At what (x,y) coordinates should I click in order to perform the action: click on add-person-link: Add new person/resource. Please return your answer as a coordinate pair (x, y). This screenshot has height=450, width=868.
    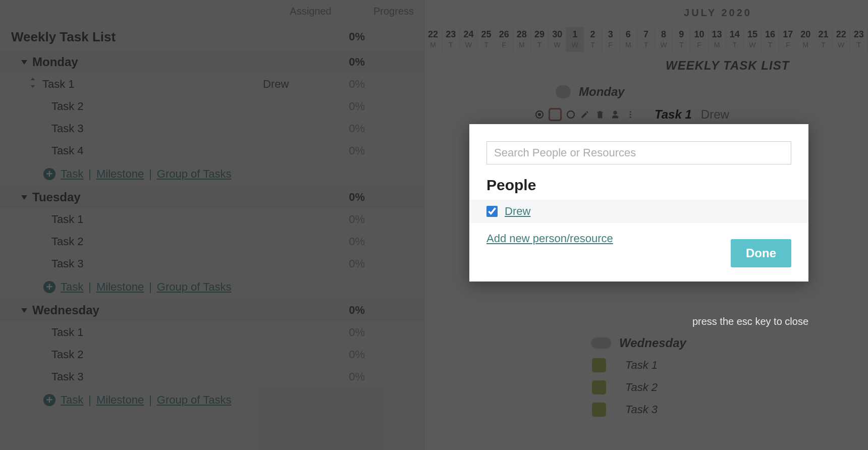
    Looking at the image, I should click on (550, 239).